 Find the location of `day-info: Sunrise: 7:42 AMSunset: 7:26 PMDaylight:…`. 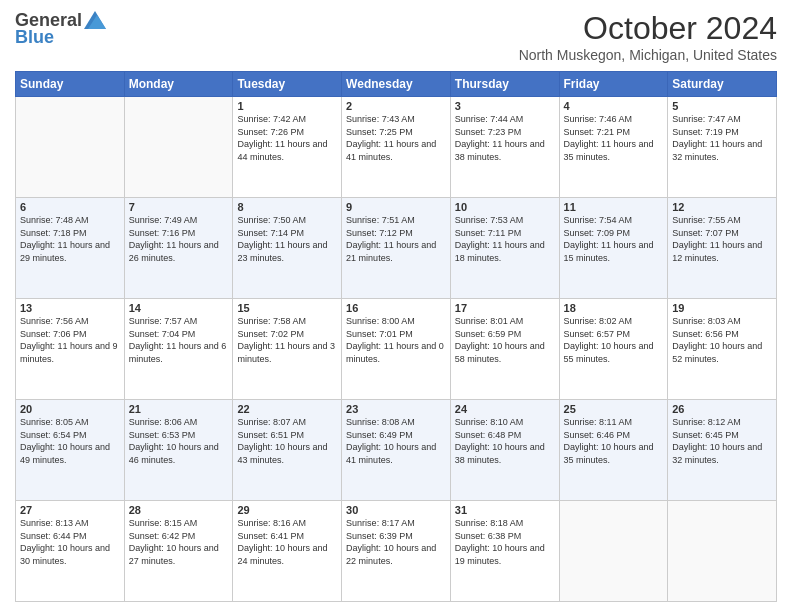

day-info: Sunrise: 7:42 AMSunset: 7:26 PMDaylight:… is located at coordinates (287, 138).